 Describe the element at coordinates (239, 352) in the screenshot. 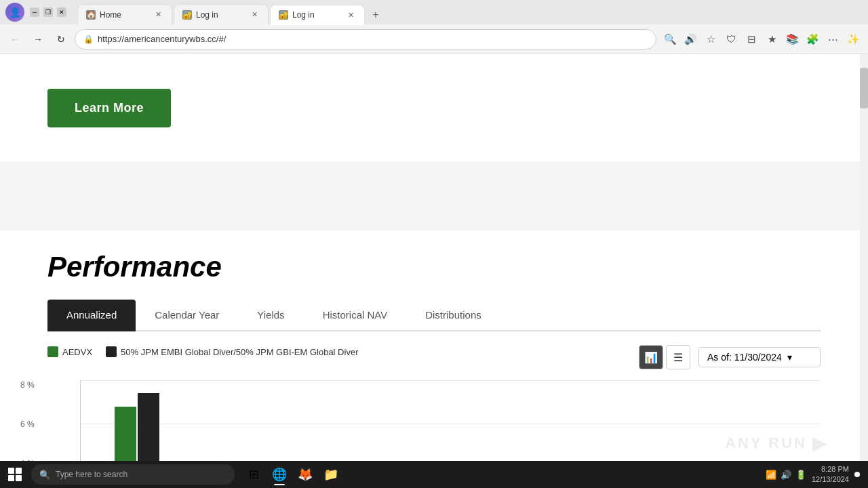

I see `legend-label-benchmark: 50% JPM EMBI Global Diver/50% JPM GBI-EM…` at that location.